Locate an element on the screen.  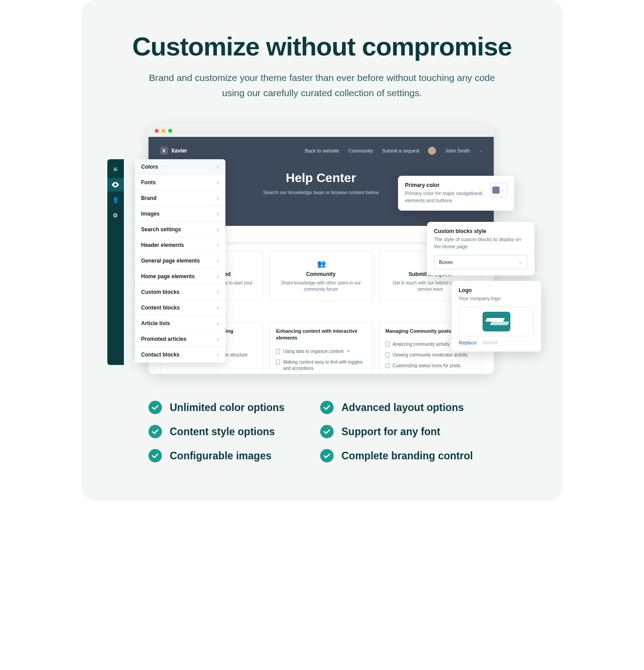
brand: X Xavier is located at coordinates (174, 151).